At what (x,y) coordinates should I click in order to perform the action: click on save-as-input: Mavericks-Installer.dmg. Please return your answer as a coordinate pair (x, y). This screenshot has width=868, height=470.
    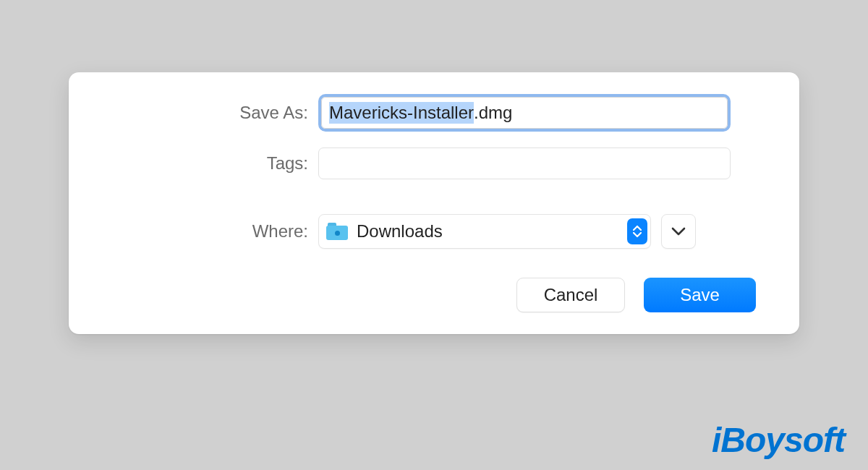
    Looking at the image, I should click on (524, 113).